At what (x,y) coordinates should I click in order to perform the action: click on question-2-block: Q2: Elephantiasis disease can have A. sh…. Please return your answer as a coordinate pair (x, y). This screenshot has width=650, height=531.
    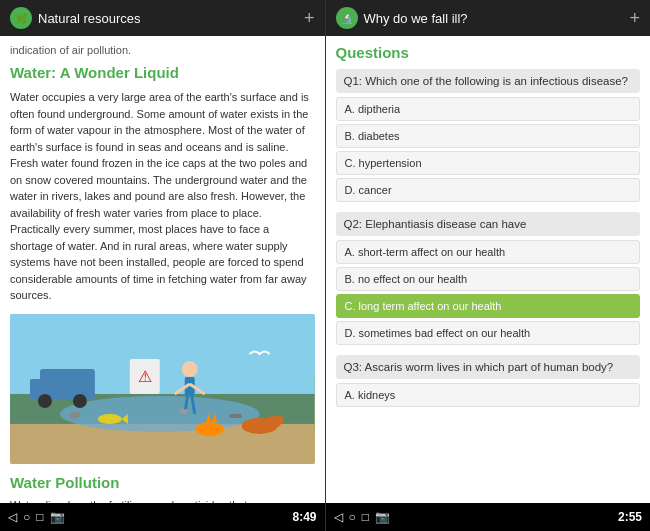
    Looking at the image, I should click on (488, 278).